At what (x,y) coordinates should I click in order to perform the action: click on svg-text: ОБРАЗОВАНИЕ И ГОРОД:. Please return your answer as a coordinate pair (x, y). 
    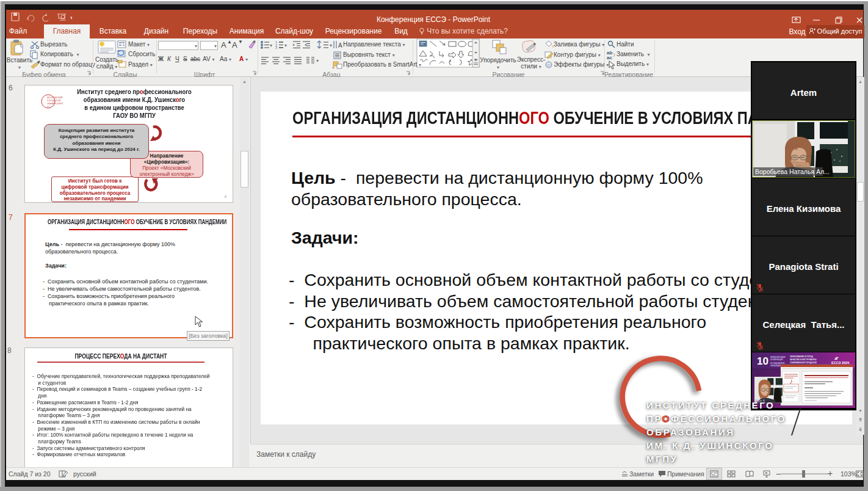
    Looking at the image, I should click on (801, 357).